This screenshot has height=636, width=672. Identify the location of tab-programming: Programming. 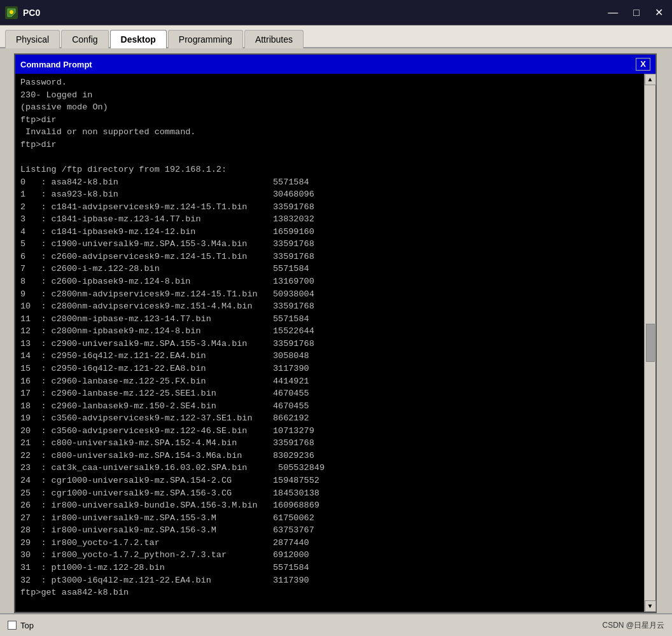
(206, 39).